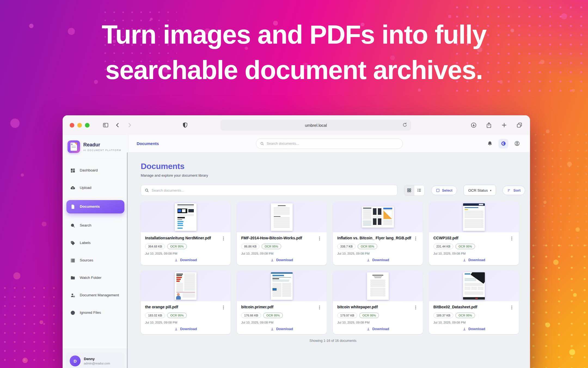 The width and height of the screenshot is (588, 368). I want to click on sidebar-item-dashboard: Dashboard, so click(95, 171).